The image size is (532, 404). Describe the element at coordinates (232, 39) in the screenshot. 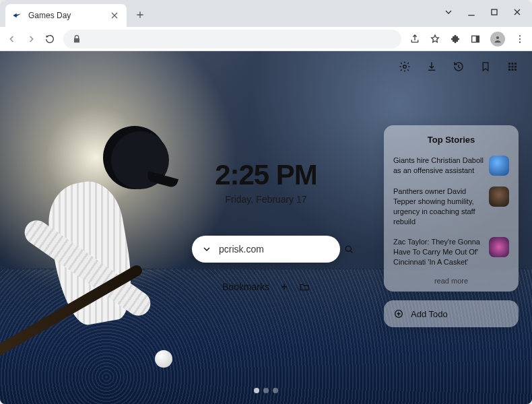

I see `address-bar` at that location.